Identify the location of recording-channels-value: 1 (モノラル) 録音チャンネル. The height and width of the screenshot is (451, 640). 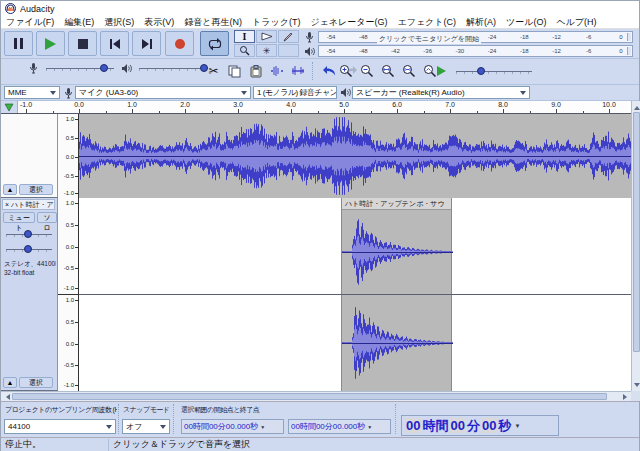
(297, 92).